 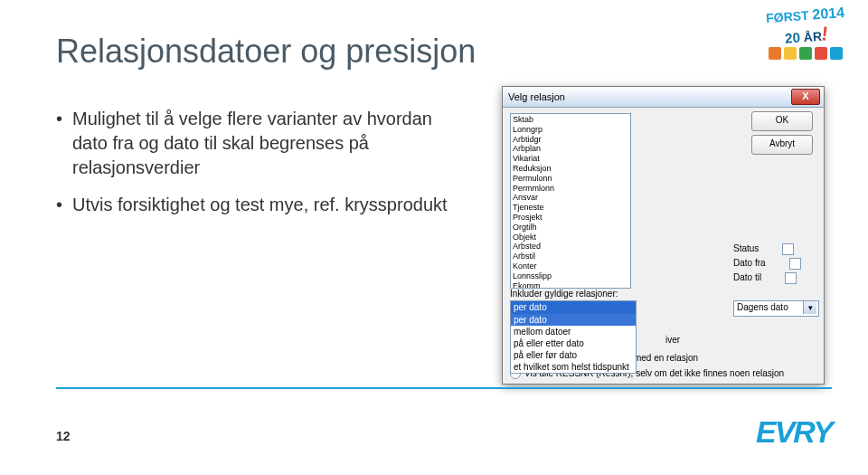 I want to click on logo-line2: 20, so click(x=793, y=38).